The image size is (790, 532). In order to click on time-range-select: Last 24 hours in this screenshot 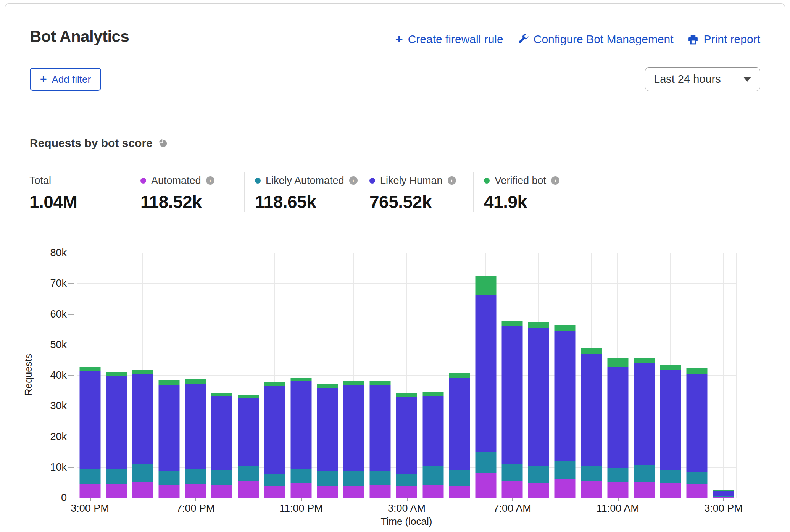, I will do `click(703, 79)`.